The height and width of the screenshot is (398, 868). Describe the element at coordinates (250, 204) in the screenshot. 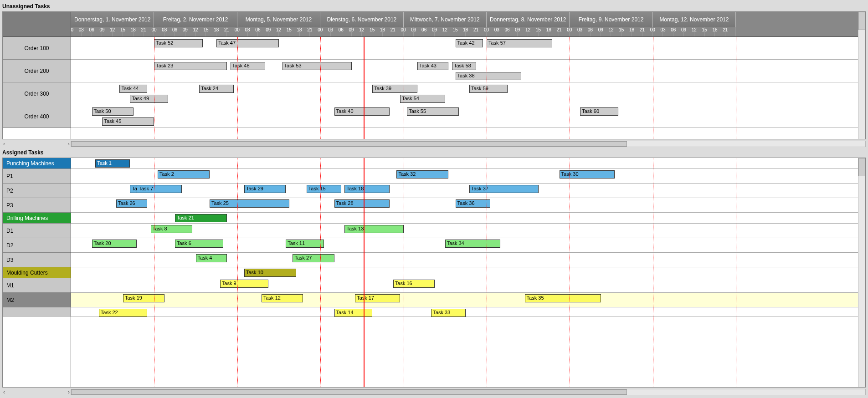

I see `task-bar: Task 25` at that location.